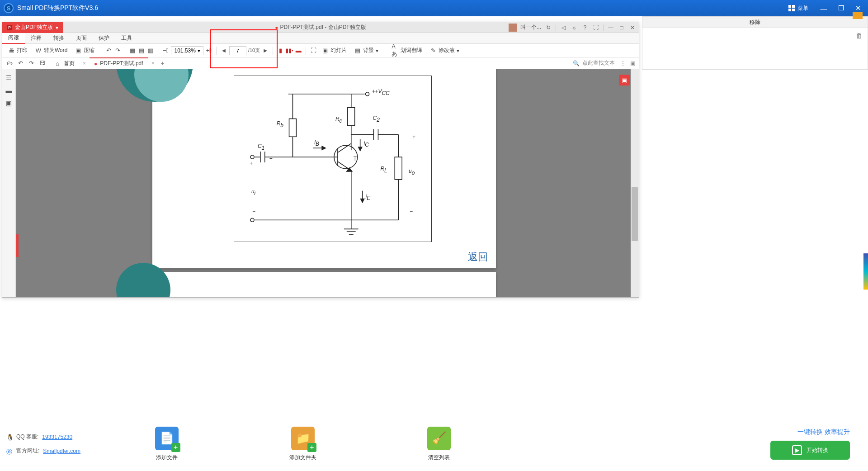 Image resolution: width=868 pixels, height=471 pixels. What do you see at coordinates (56, 51) in the screenshot?
I see `to-word-label: 转为Word` at bounding box center [56, 51].